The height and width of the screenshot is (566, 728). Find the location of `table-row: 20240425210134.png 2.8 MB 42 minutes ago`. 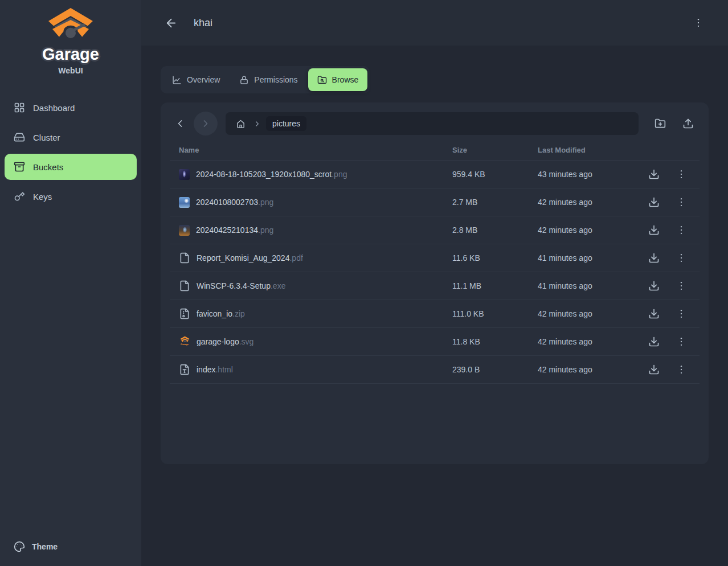

table-row: 20240425210134.png 2.8 MB 42 minutes ago is located at coordinates (435, 230).